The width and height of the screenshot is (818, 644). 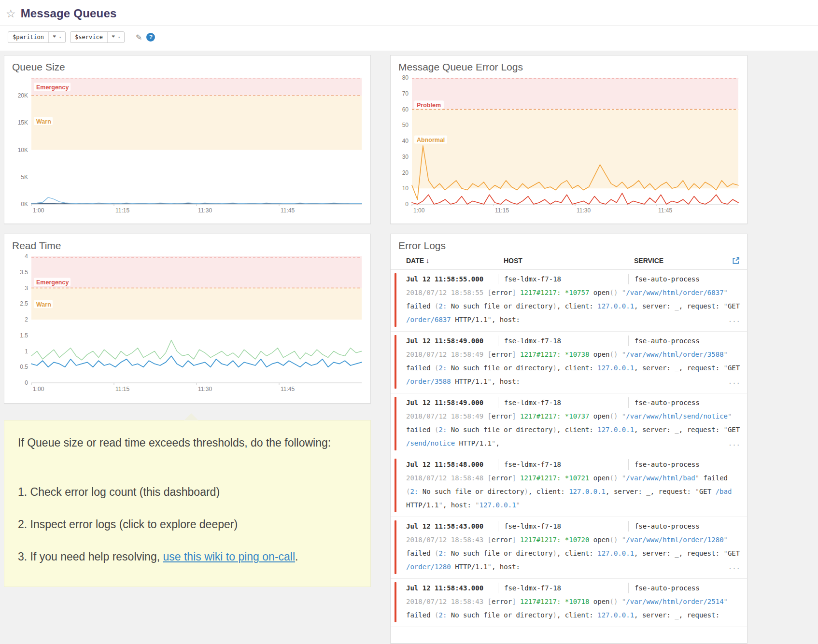 What do you see at coordinates (24, 204) in the screenshot?
I see `svg-text: 0K` at bounding box center [24, 204].